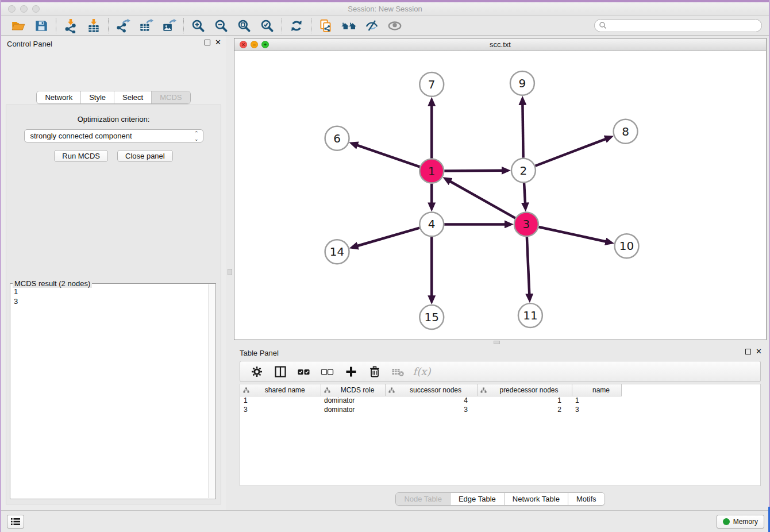 Image resolution: width=770 pixels, height=532 pixels. Describe the element at coordinates (113, 98) in the screenshot. I see `control-panel-tabs: NetworkStyleSelectMCDS` at that location.